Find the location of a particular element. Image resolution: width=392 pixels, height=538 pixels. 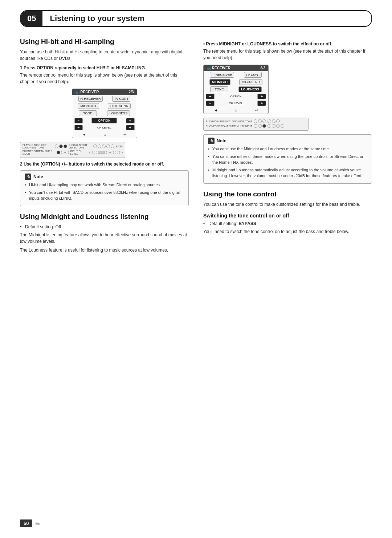

panel-label-5: INPUT CH LEVEL is located at coordinates (79, 152).